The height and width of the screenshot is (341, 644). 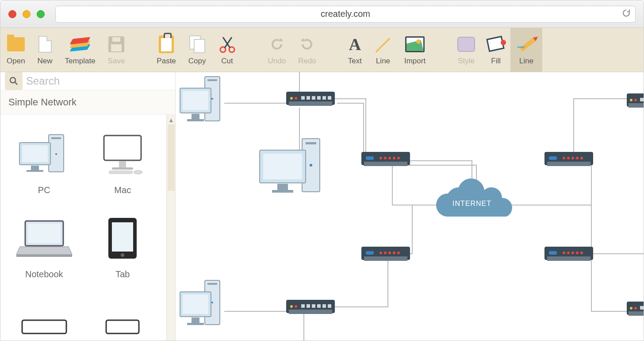 What do you see at coordinates (472, 204) in the screenshot?
I see `cloud-label: INTERNET` at bounding box center [472, 204].